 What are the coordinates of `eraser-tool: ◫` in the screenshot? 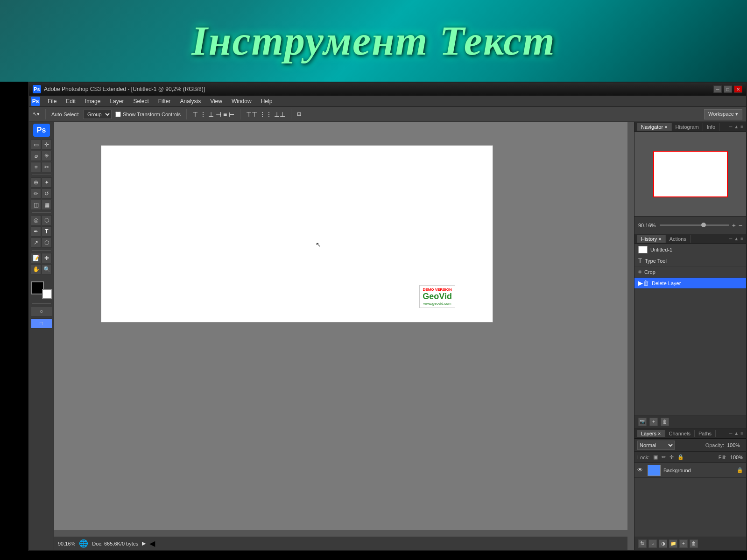 It's located at (36, 205).